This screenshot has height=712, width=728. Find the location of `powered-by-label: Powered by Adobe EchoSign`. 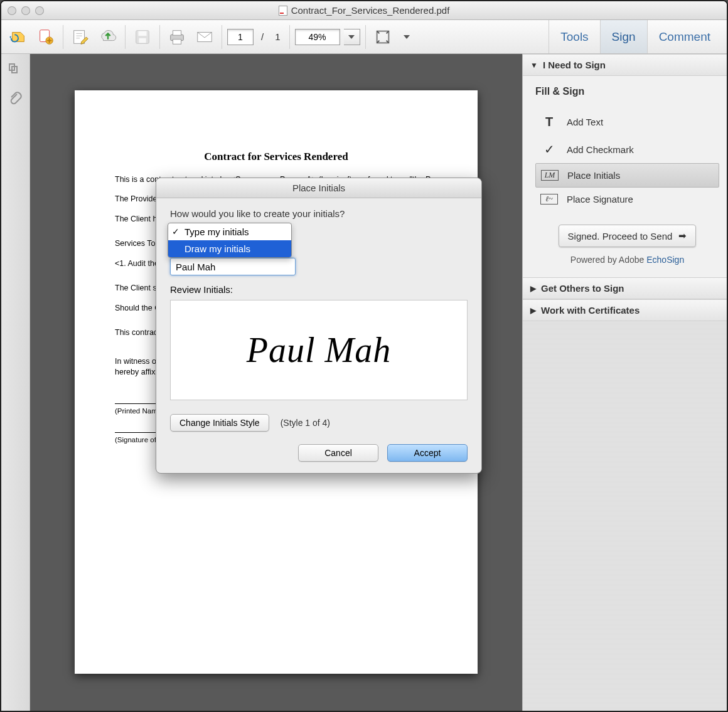

powered-by-label: Powered by Adobe EchoSign is located at coordinates (628, 260).